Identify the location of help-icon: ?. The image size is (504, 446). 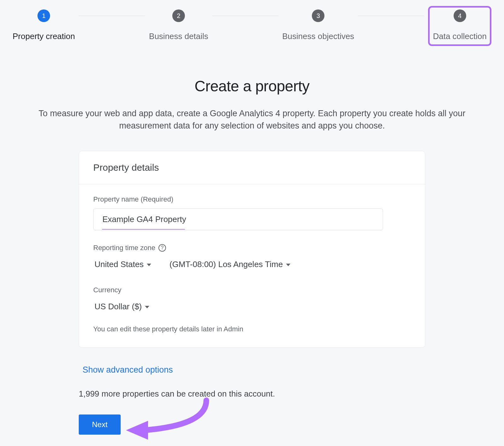
(162, 248).